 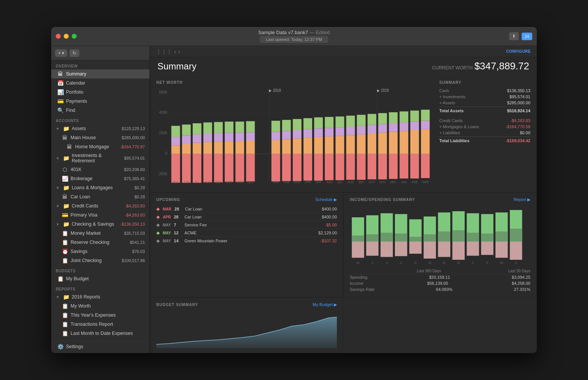 I want to click on sidebar-item-summary: 🏛 Summary, so click(x=100, y=74).